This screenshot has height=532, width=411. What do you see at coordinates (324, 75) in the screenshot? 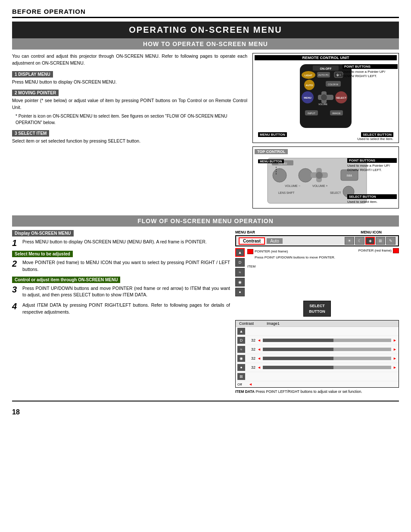
I see `svg-text: AUTO PC` at bounding box center [324, 75].